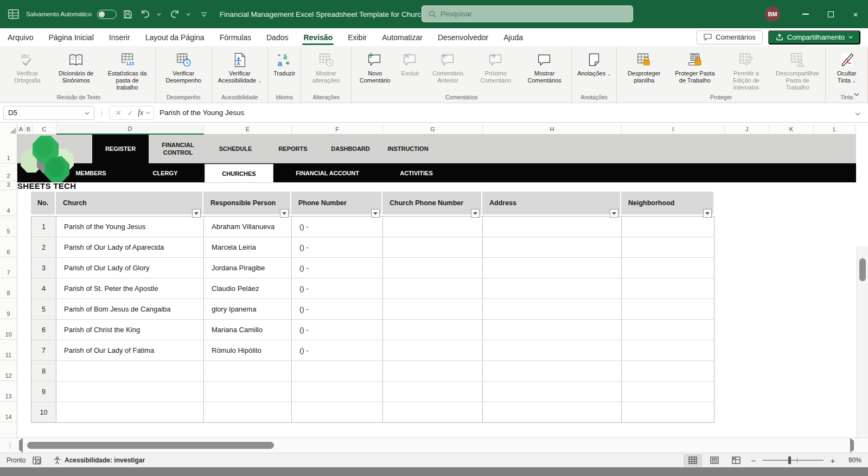 The height and width of the screenshot is (476, 868). Describe the element at coordinates (9, 203) in the screenshot. I see `row-header-4: 4` at that location.